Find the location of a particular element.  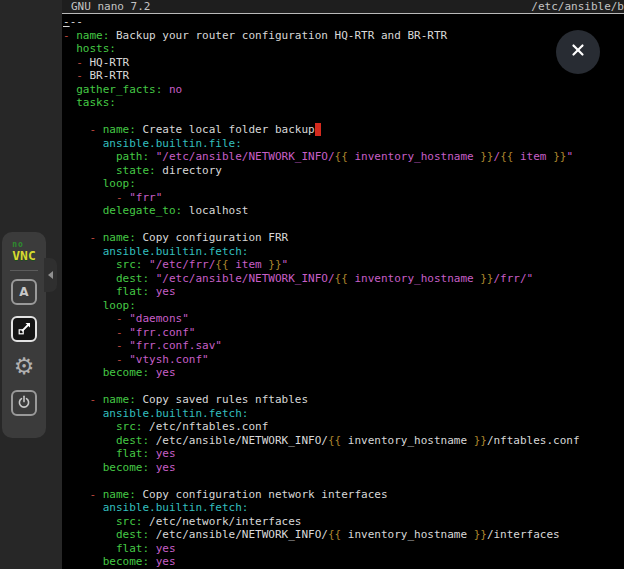

panel-divider is located at coordinates (24, 270).